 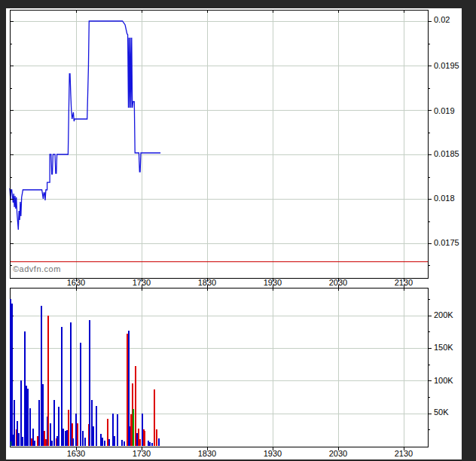 What do you see at coordinates (444, 380) in the screenshot?
I see `volume-axis-label: 100K` at bounding box center [444, 380].